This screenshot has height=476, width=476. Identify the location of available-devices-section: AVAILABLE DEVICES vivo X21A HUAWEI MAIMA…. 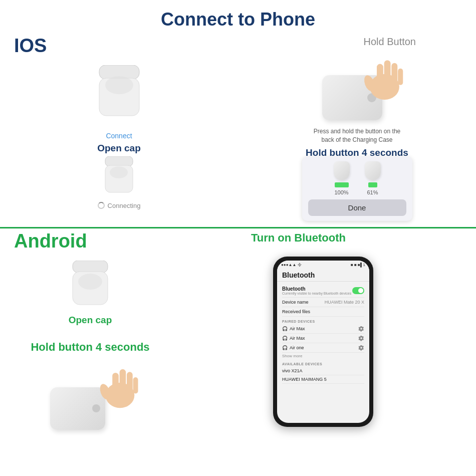
(323, 373).